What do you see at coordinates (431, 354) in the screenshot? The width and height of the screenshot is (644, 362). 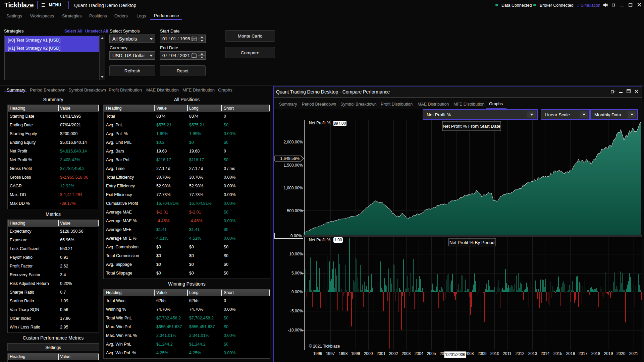 I see `svg-text: 2005` at bounding box center [431, 354].